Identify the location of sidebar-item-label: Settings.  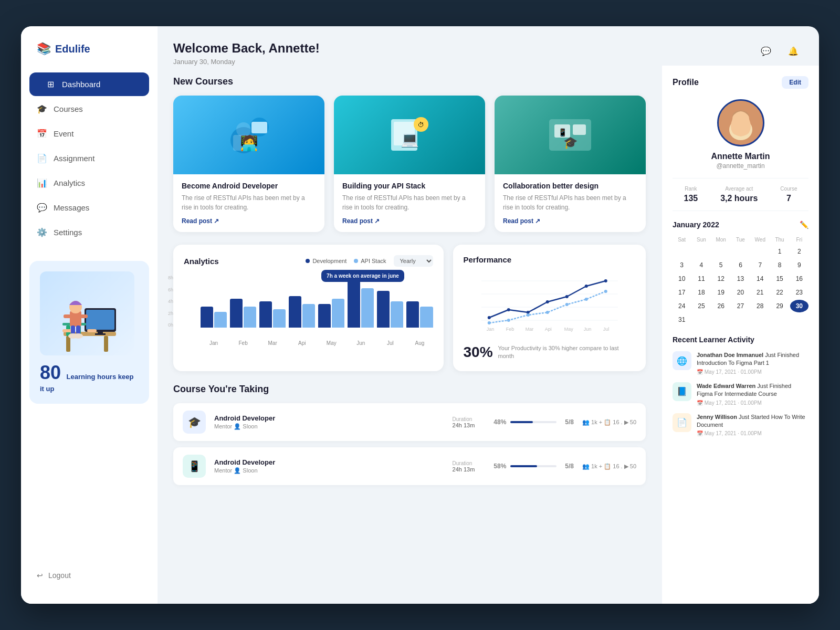
(68, 232).